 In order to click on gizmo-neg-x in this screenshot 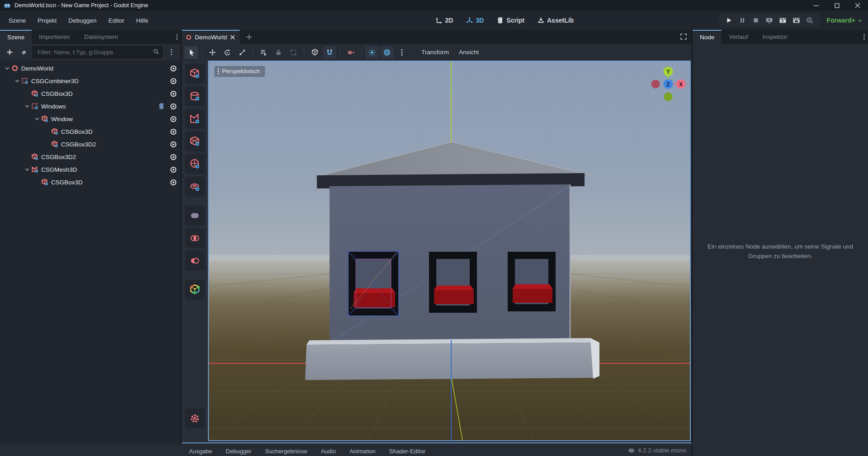, I will do `click(656, 84)`.